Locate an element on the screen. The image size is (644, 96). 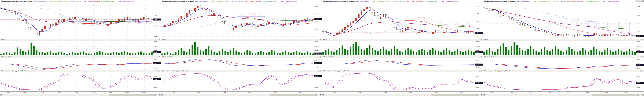
time-axis-label: 12:00 is located at coordinates (59, 92).